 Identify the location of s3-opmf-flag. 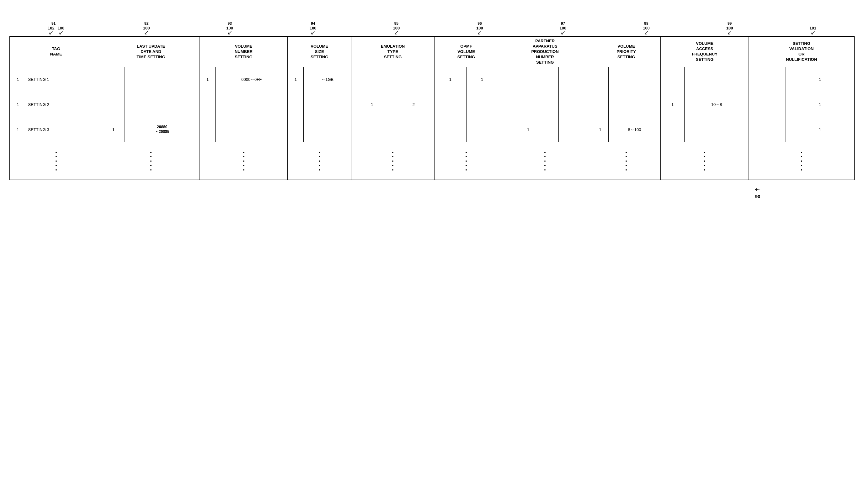
(451, 130).